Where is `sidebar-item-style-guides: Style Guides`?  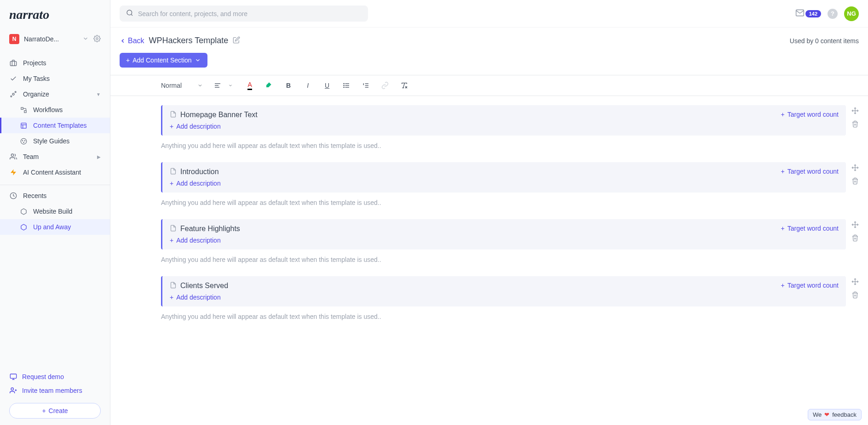
sidebar-item-style-guides: Style Guides is located at coordinates (55, 141).